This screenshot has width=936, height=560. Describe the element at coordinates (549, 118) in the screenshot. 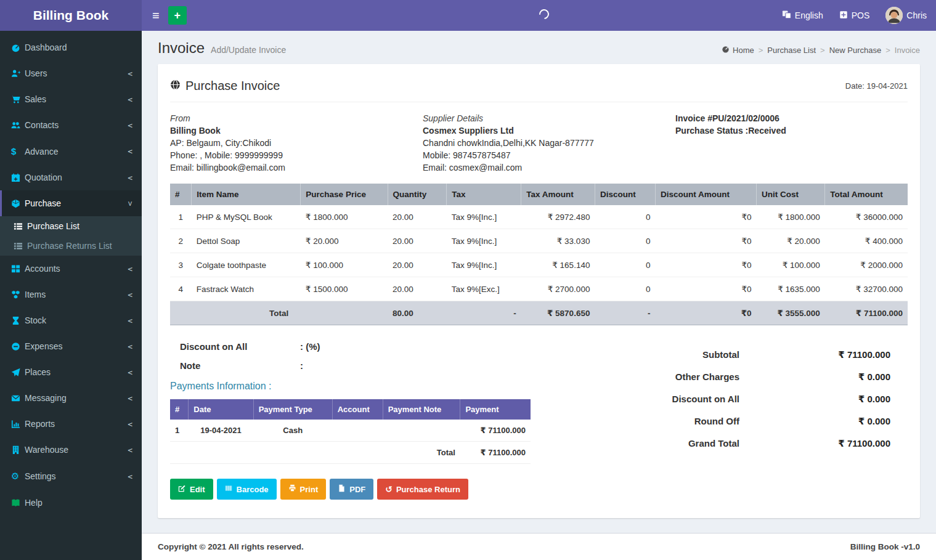

I see `supplier-heading: Supplier Details` at that location.